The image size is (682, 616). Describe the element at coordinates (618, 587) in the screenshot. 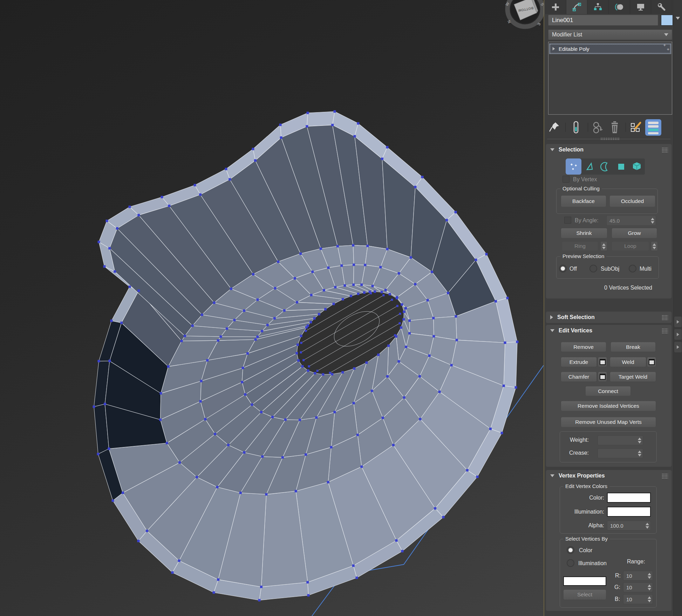

I see `g-label: G:` at that location.